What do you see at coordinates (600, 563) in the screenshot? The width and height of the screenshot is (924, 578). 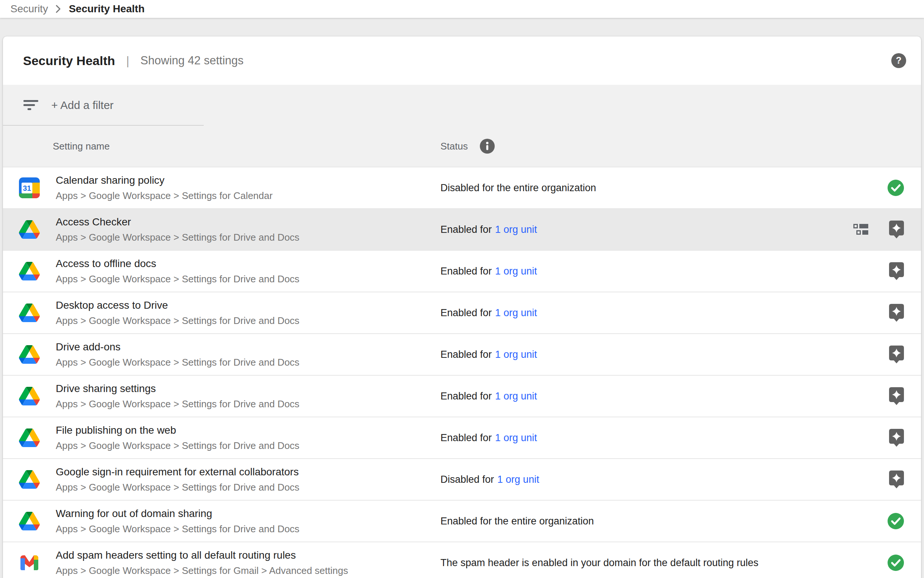 I see `status-text: The spam header is enabled in your domai…` at bounding box center [600, 563].